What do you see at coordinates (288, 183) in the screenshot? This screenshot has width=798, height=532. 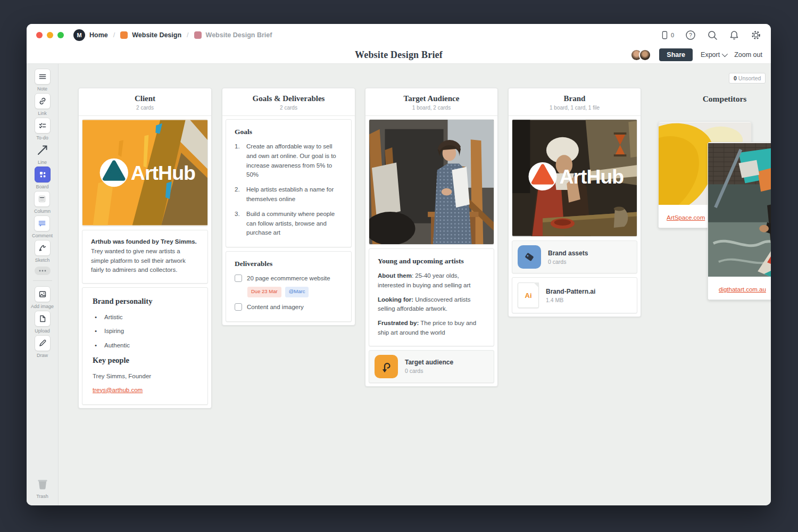 I see `note-card-goals: Goals 1.Create an affordable way to sell…` at bounding box center [288, 183].